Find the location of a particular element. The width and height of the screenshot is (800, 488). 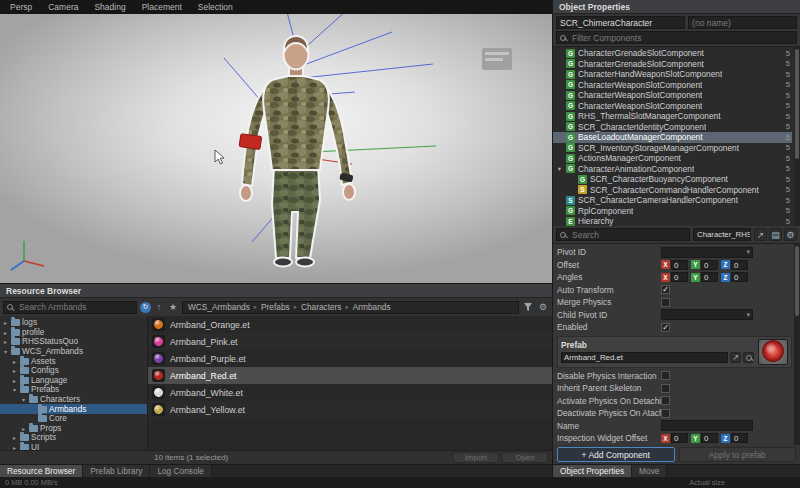

up-icon: ↑ is located at coordinates (159, 307).